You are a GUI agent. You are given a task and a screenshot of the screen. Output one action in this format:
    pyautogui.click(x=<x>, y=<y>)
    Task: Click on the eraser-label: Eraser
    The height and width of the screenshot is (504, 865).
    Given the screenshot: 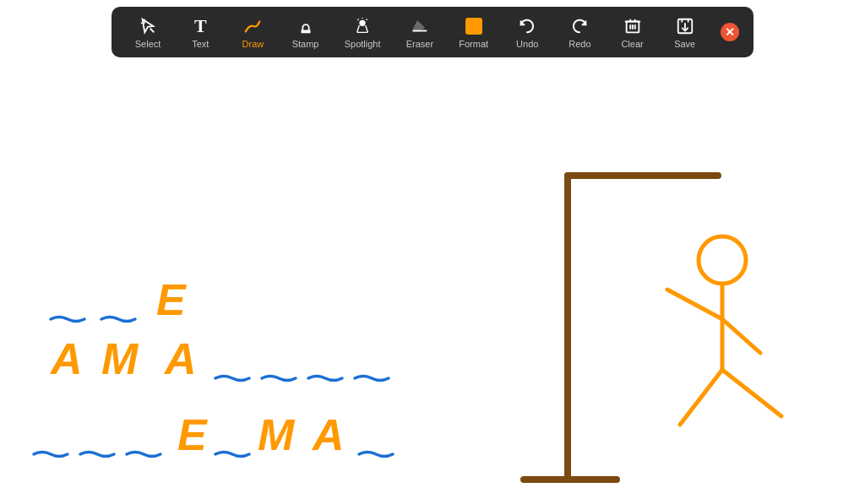 What is the action you would take?
    pyautogui.click(x=420, y=44)
    